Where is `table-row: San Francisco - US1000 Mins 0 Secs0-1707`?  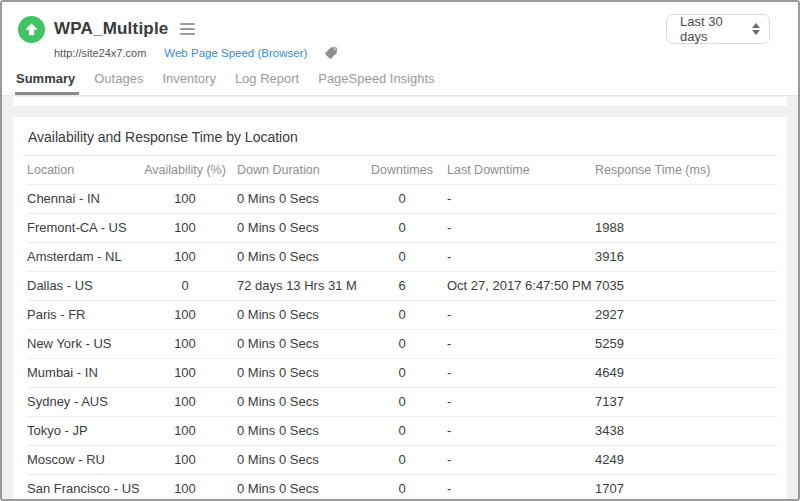 table-row: San Francisco - US1000 Mins 0 Secs0-1707 is located at coordinates (402, 486).